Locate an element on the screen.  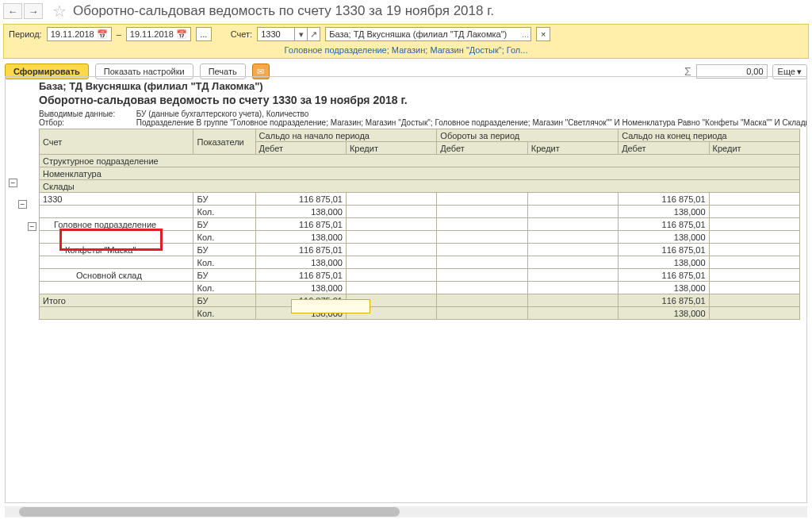
col-end-debit: Дебет is located at coordinates (664, 148).